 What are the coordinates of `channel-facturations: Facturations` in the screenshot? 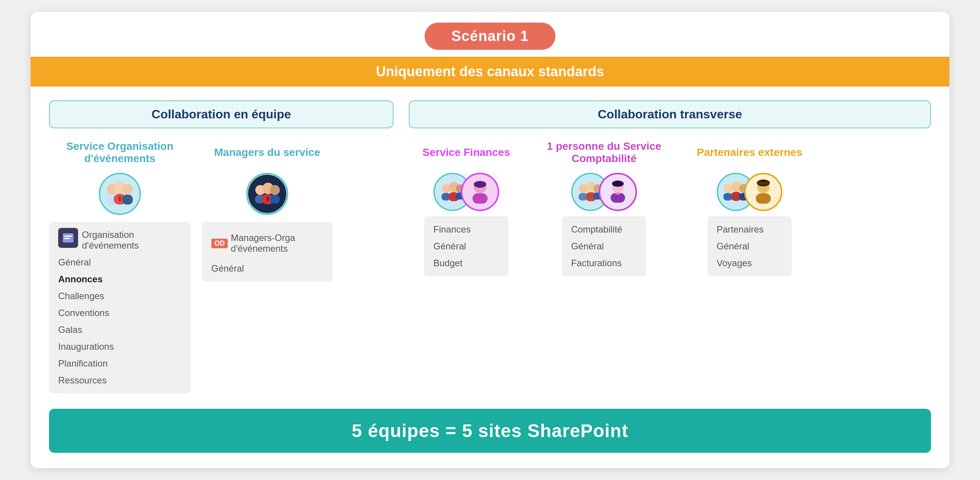 It's located at (604, 263).